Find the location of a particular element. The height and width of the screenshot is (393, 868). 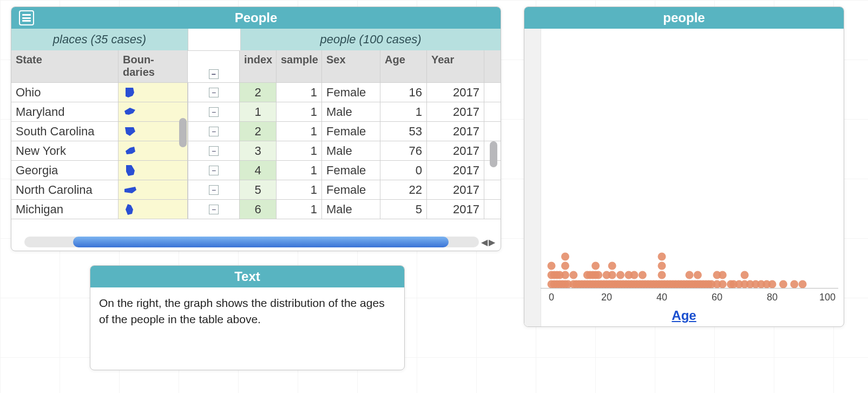

age-cell: 76 is located at coordinates (404, 151).